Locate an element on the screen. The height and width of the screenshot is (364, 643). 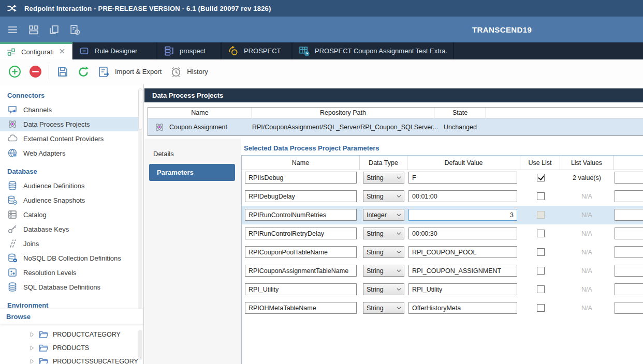
chevron-down-icon is located at coordinates (399, 234).